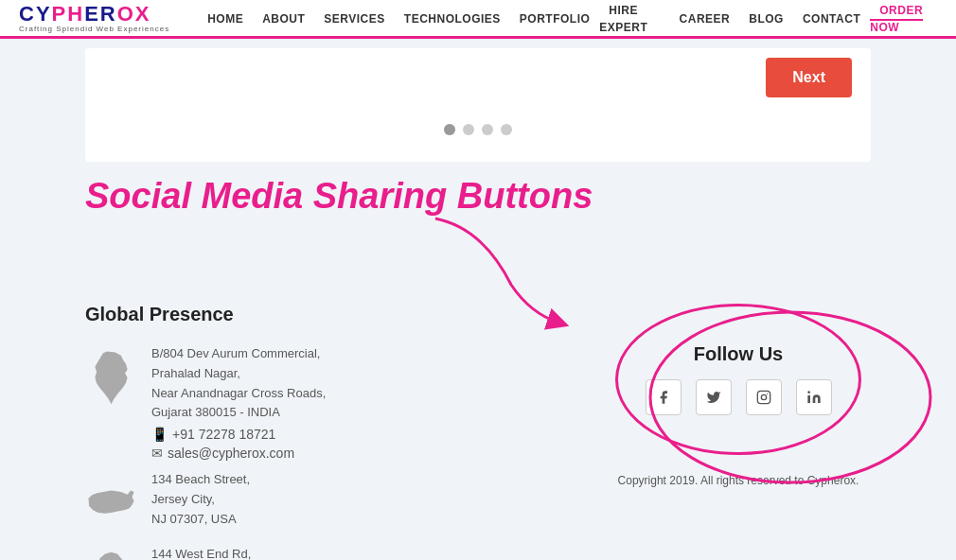  I want to click on india-address-lines: B/804 Dev Aurum Commercial, Prahalad Nag…, so click(239, 384).